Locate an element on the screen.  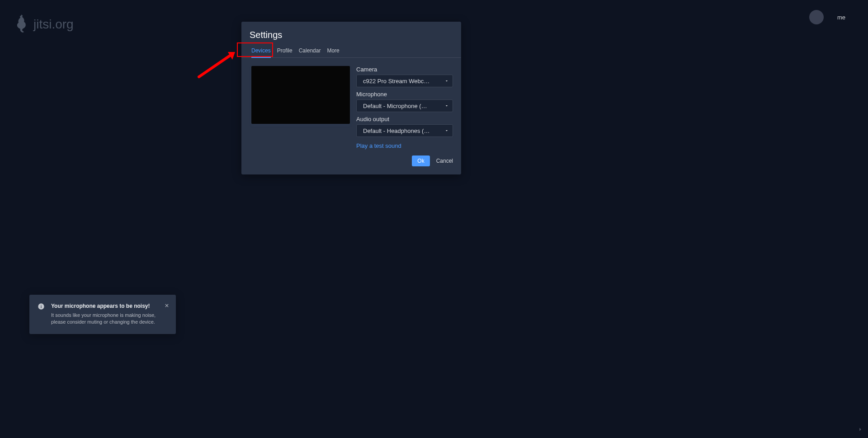
toast-body: It sounds like your microphone is making… is located at coordinates (105, 319).